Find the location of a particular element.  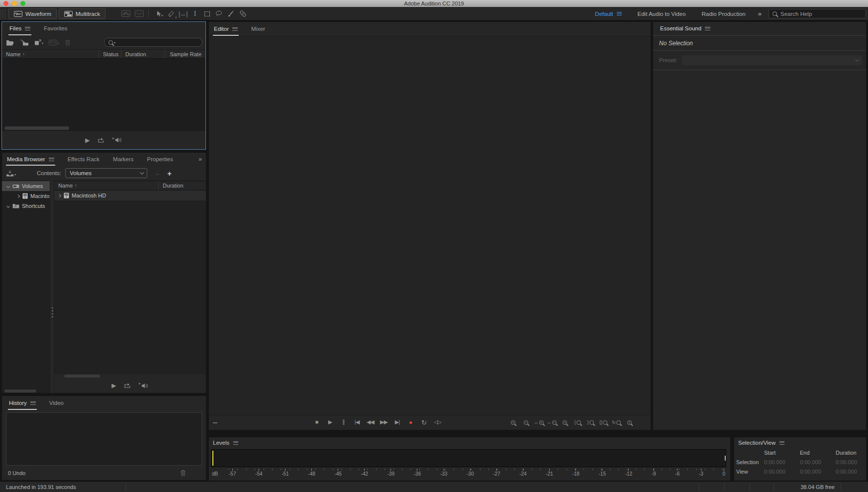

workspace-overflow-button: » is located at coordinates (760, 14).